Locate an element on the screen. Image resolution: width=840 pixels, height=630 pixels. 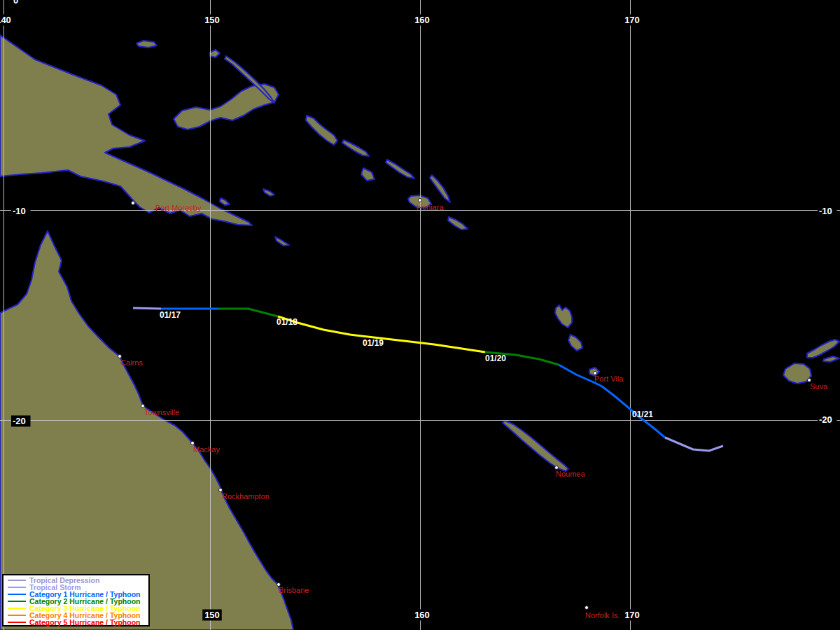
legend-item-label: Category 5 Hurricane / Typhoon is located at coordinates (85, 622).